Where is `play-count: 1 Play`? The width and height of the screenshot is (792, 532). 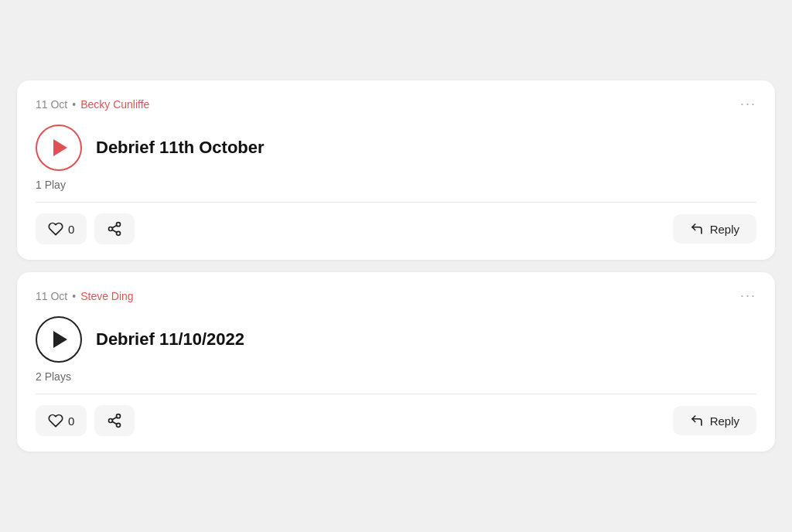 play-count: 1 Play is located at coordinates (396, 185).